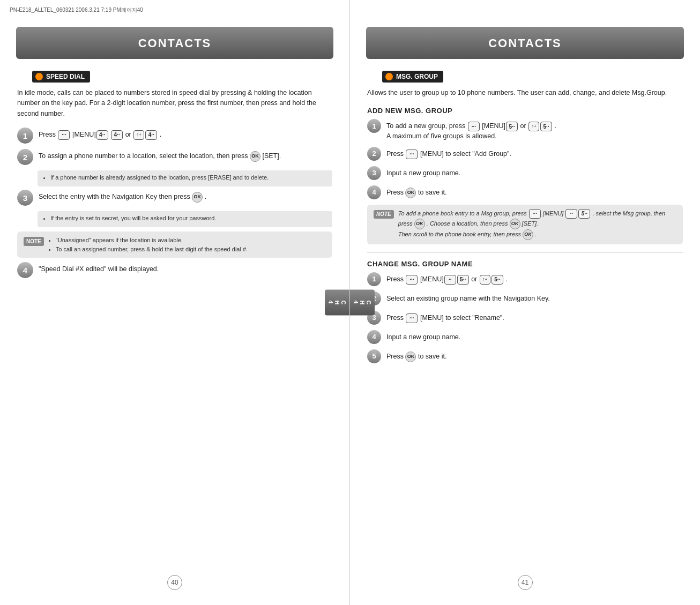 The image size is (700, 605). I want to click on file-info: PN-E218_ALLTEL_060321 2006.3.21 7:19 PM페…, so click(76, 10).